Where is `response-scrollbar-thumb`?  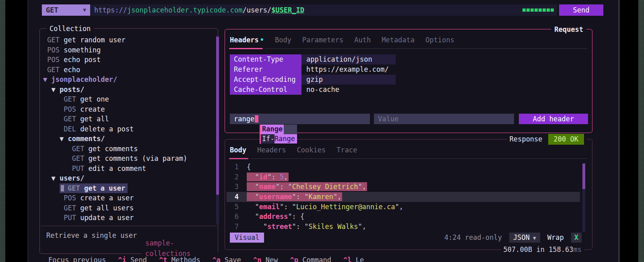
response-scrollbar-thumb is located at coordinates (584, 177).